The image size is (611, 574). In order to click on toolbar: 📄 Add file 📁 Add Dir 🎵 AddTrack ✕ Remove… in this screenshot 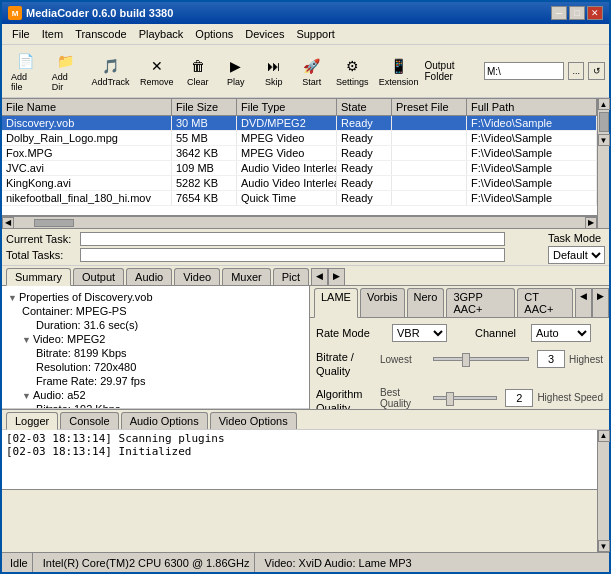, I will do `click(306, 72)`.